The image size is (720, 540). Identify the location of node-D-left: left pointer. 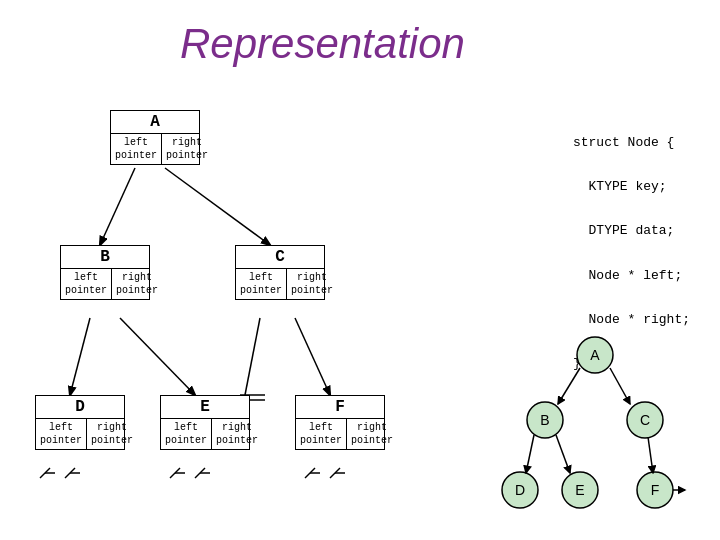
(62, 434).